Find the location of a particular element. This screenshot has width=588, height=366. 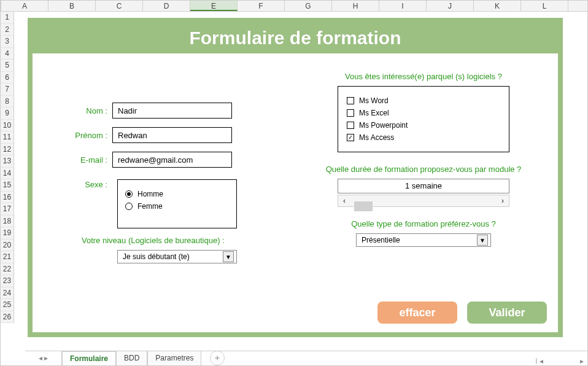

checkbox-ms-excel: Ms Excel is located at coordinates (424, 113).